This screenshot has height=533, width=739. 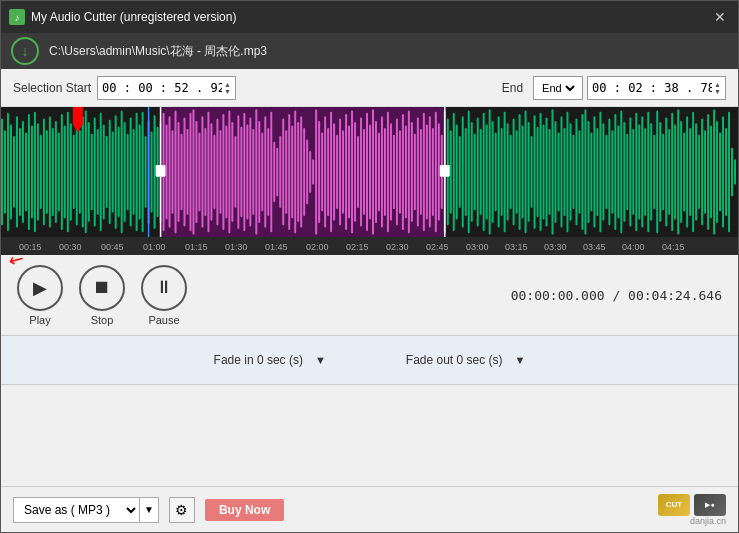 I want to click on fade-out-dropdown: ▼, so click(x=520, y=360).